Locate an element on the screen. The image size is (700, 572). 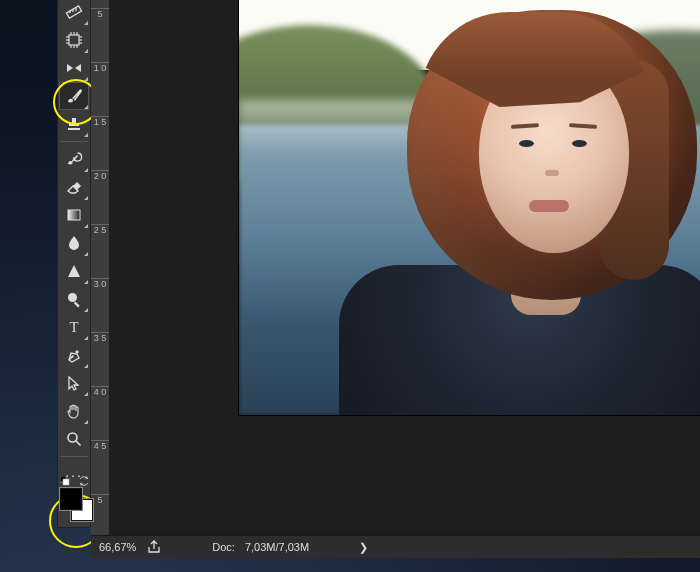
history-brush-icon is located at coordinates (74, 159).